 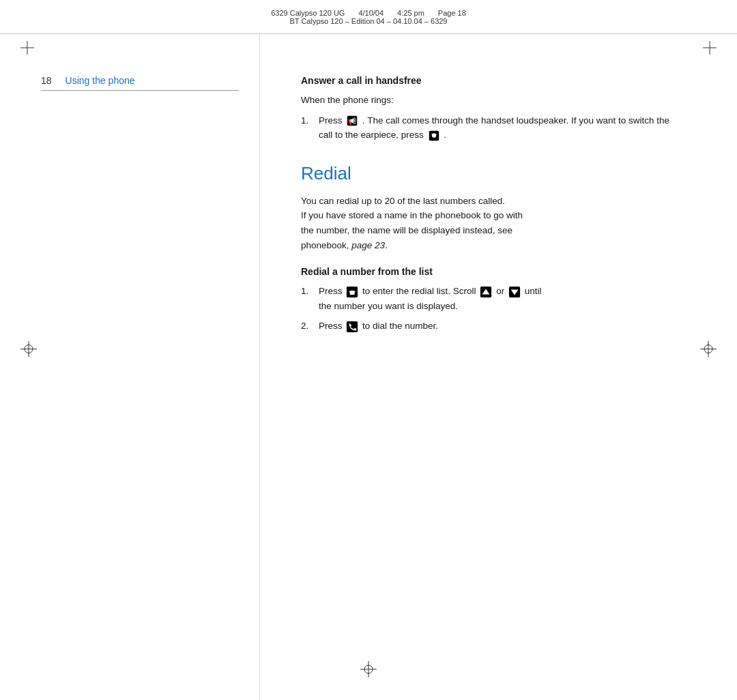 What do you see at coordinates (369, 13) in the screenshot?
I see `document-header-line1: 6329 Calypso 120 UG 4/10/04 4:25 pm Page…` at bounding box center [369, 13].